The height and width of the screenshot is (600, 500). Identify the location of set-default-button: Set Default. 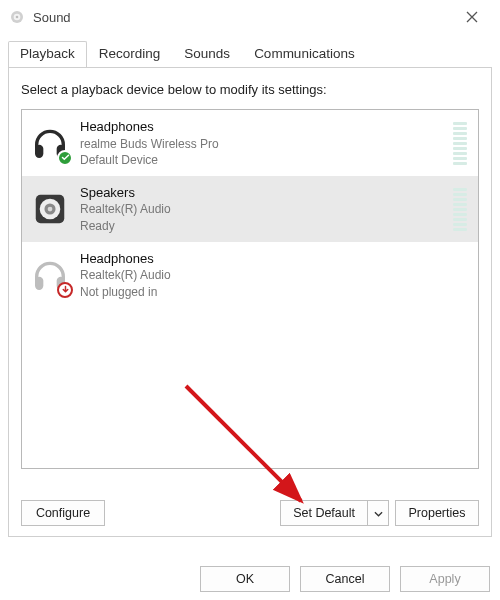
(324, 513).